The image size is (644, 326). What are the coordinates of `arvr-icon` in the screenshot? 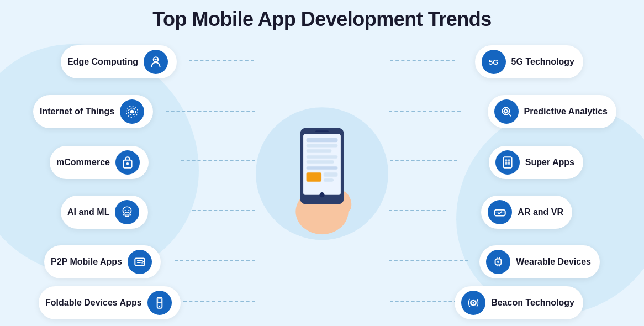 It's located at (500, 212).